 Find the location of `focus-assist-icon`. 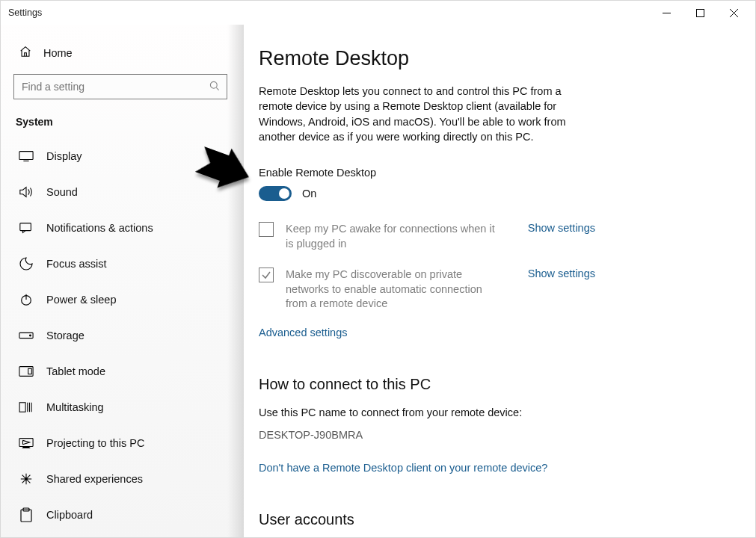

focus-assist-icon is located at coordinates (26, 264).